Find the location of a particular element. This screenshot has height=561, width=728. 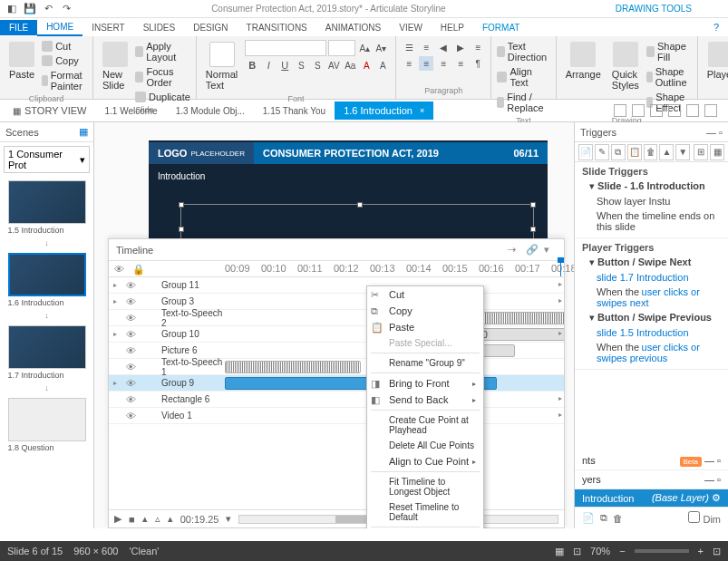

device-tablet-landscape-icon is located at coordinates (638, 111).